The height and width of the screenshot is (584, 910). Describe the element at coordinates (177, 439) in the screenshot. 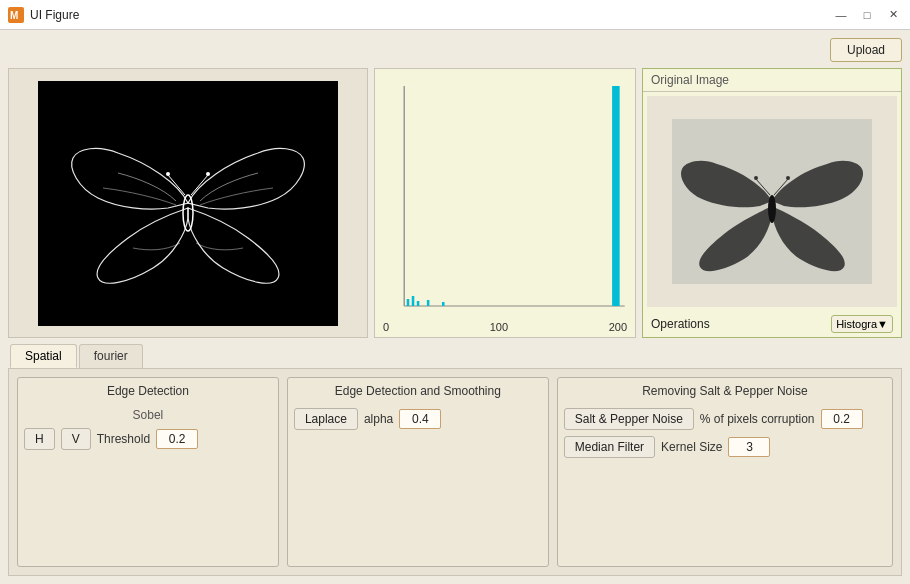

I see `threshold-input` at that location.